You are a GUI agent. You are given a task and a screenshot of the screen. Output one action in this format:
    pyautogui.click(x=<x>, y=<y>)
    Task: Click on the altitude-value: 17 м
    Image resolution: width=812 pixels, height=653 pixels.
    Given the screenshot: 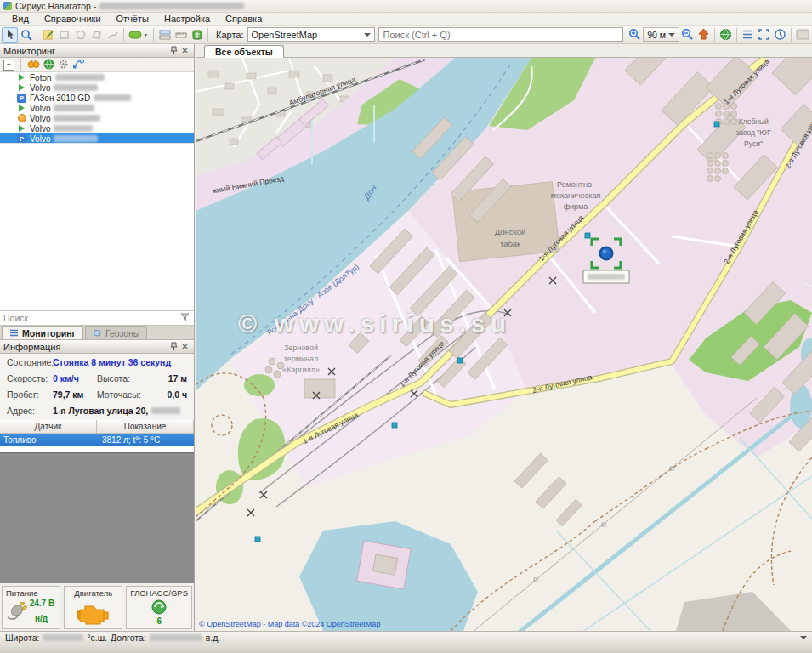 What is the action you would take?
    pyautogui.click(x=178, y=378)
    